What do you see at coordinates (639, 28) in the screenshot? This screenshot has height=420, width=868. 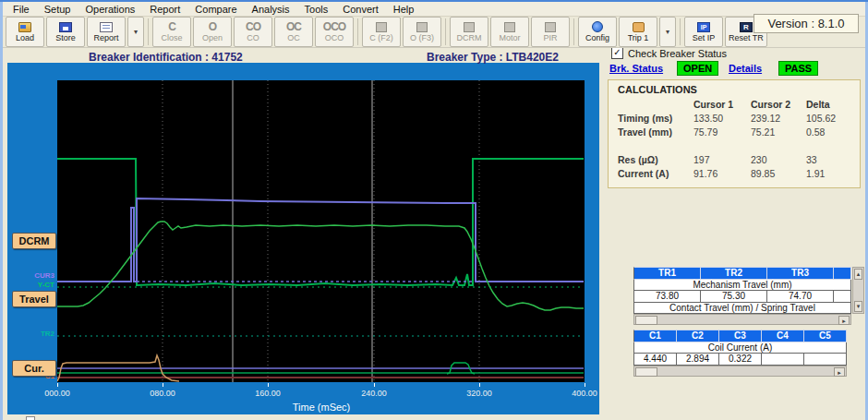 I see `trip-icon` at bounding box center [639, 28].